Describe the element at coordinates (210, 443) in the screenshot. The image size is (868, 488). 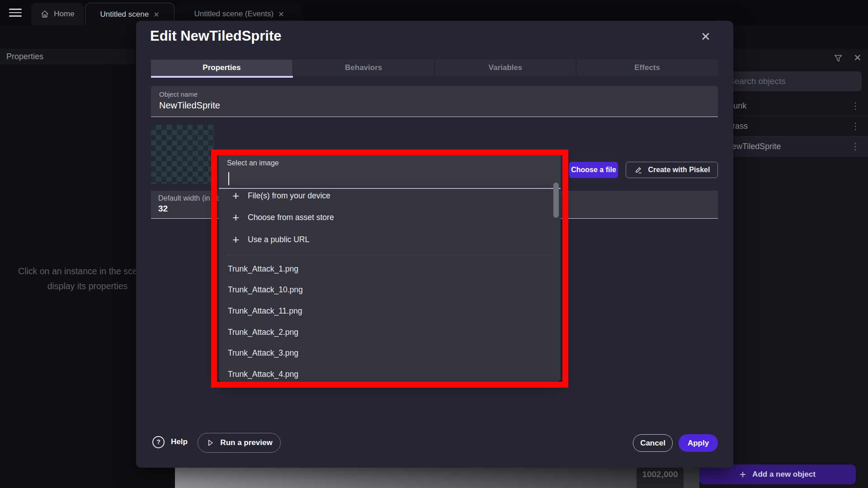
I see `play-icon` at that location.